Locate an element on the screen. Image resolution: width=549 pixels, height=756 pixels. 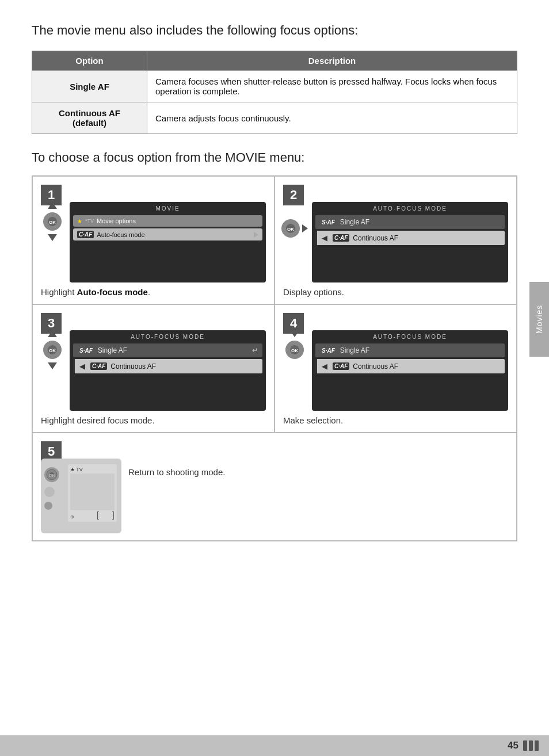
step-2-number: 2 is located at coordinates (293, 195).